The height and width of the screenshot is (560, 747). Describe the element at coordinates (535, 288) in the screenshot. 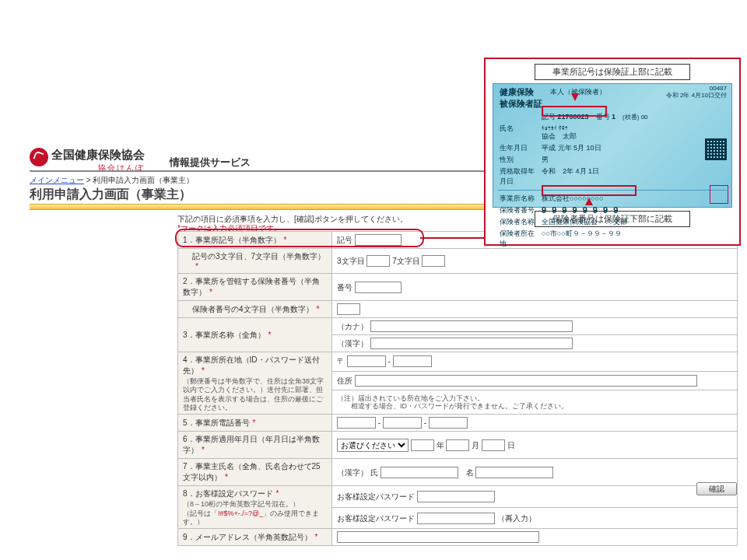

I see `row2-field: 番号` at that location.